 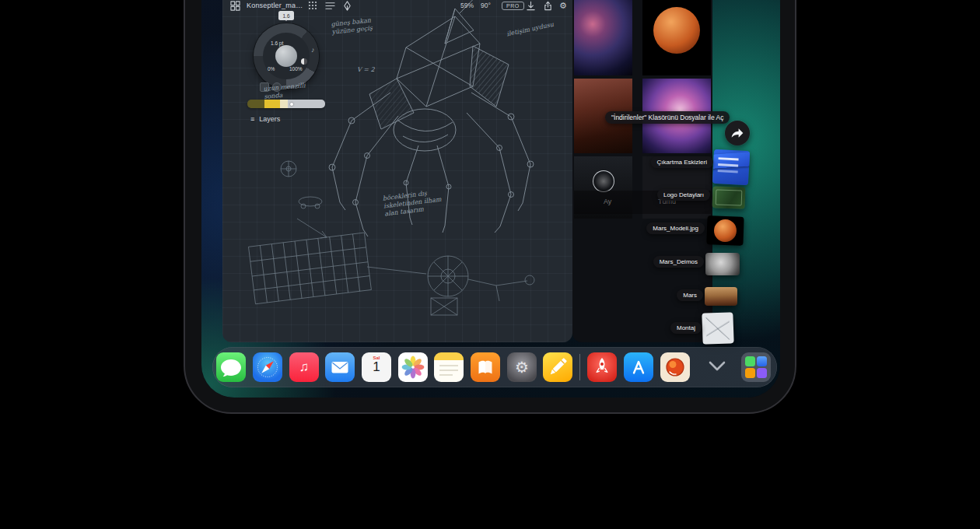 I want to click on drag-thumb-stickers, so click(x=731, y=167).